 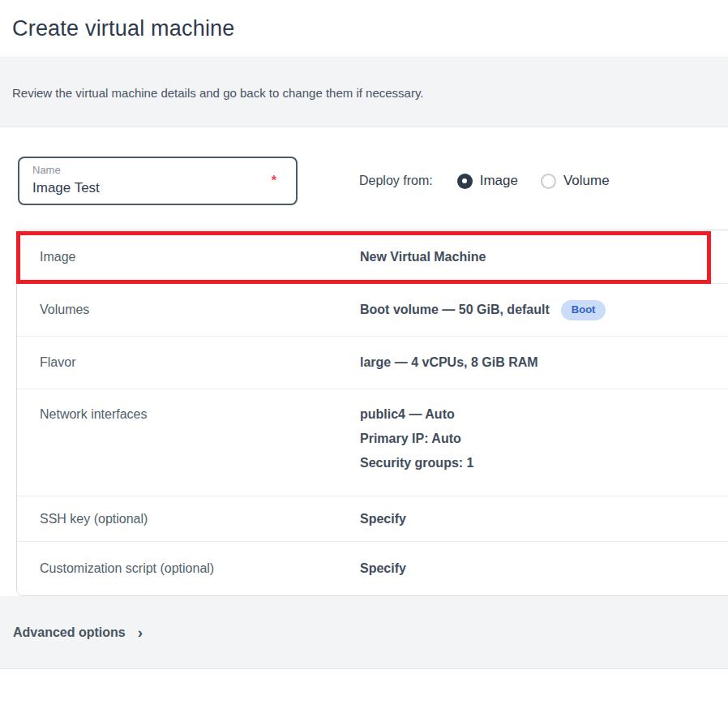 I want to click on deploy-from-group: Deploy from: Image Volume, so click(x=496, y=181).